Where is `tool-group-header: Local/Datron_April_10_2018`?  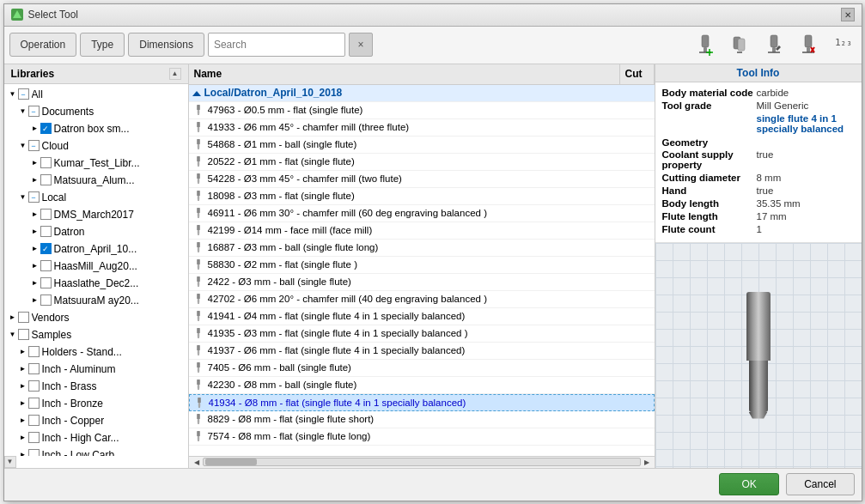
tool-group-header: Local/Datron_April_10_2018 is located at coordinates (422, 94).